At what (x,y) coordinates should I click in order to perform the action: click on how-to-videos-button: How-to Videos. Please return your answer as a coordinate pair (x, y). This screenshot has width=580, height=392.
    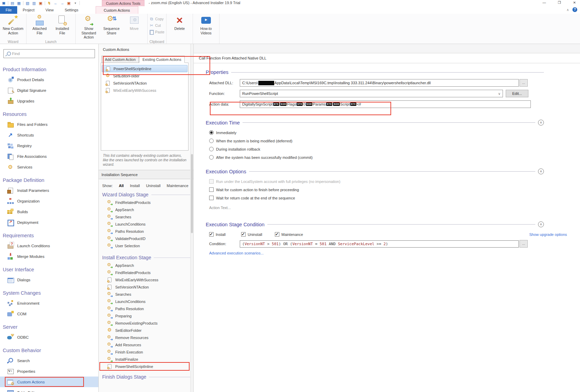
    Looking at the image, I should click on (206, 25).